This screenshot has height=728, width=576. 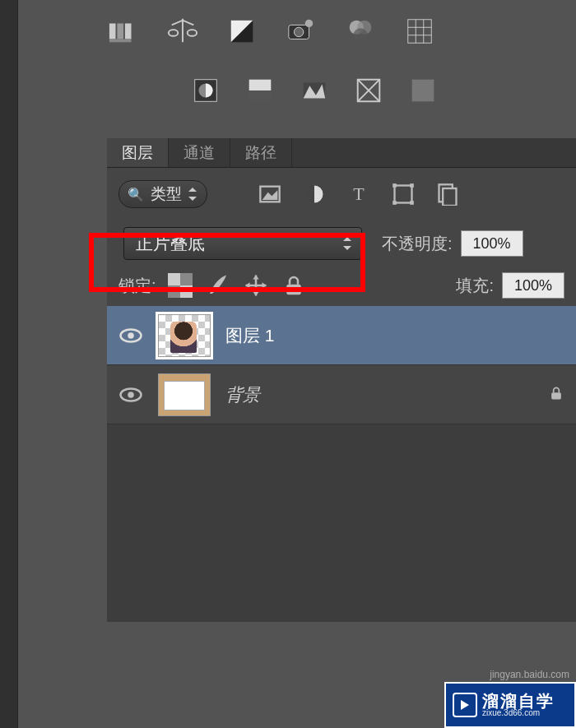 What do you see at coordinates (420, 31) in the screenshot?
I see `adjust-colorlookup-icon` at bounding box center [420, 31].